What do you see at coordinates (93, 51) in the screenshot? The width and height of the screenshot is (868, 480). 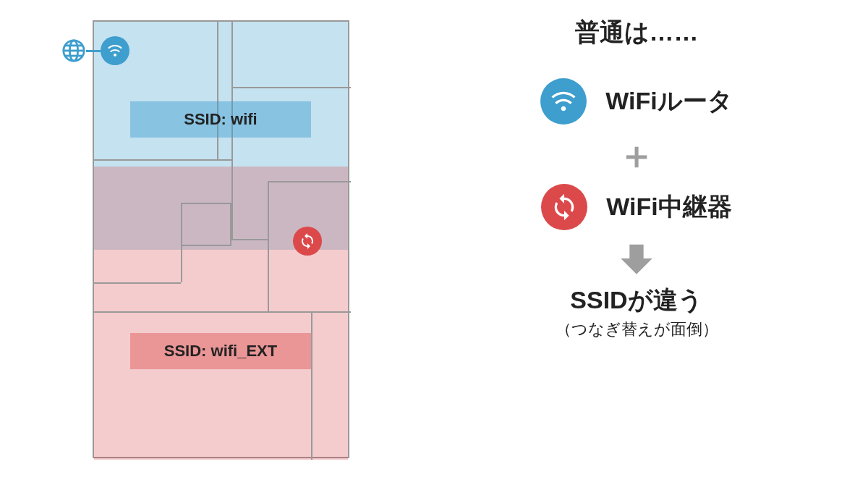 I see `link-line` at bounding box center [93, 51].